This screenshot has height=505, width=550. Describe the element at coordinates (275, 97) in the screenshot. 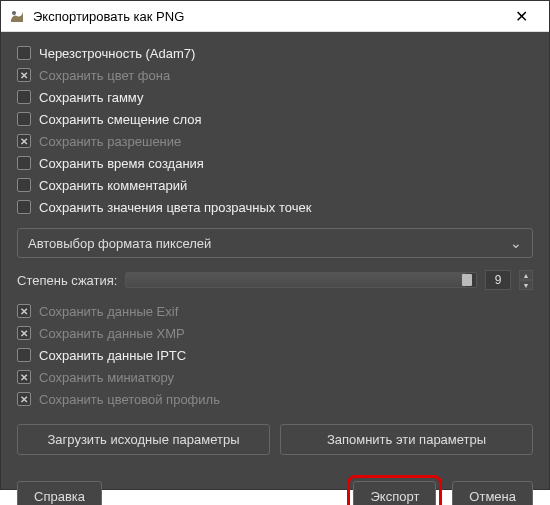

I see `checkbox-row: Сохранить гамму` at that location.